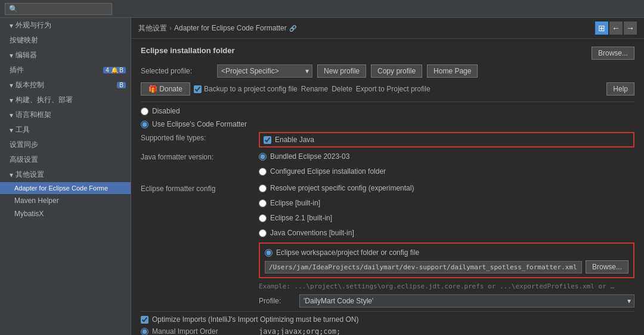 The height and width of the screenshot is (335, 644). I want to click on workspace-path-input, so click(423, 268).